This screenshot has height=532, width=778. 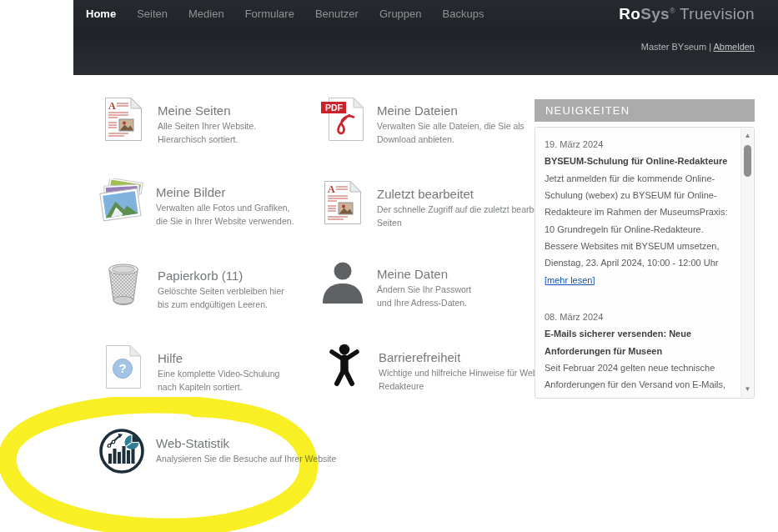 I want to click on feature-papierkorb: Papierkorb (11) Gelöschte Seiten verblei…, so click(x=192, y=287).